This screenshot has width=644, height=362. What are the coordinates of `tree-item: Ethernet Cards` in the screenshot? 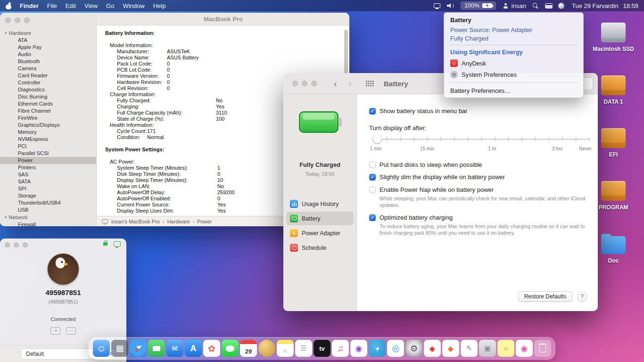 It's located at (48, 104).